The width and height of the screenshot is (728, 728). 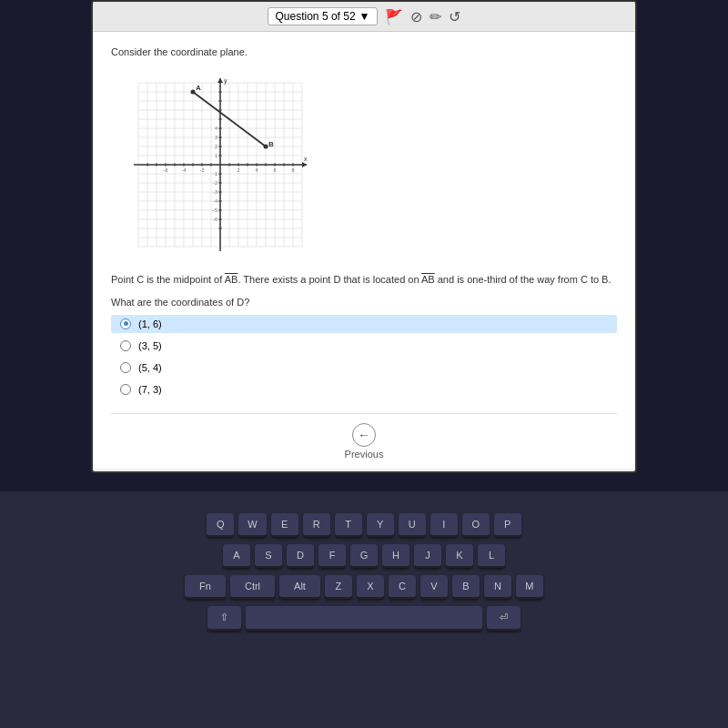 What do you see at coordinates (364, 437) in the screenshot?
I see `nav-area: ← Previous` at bounding box center [364, 437].